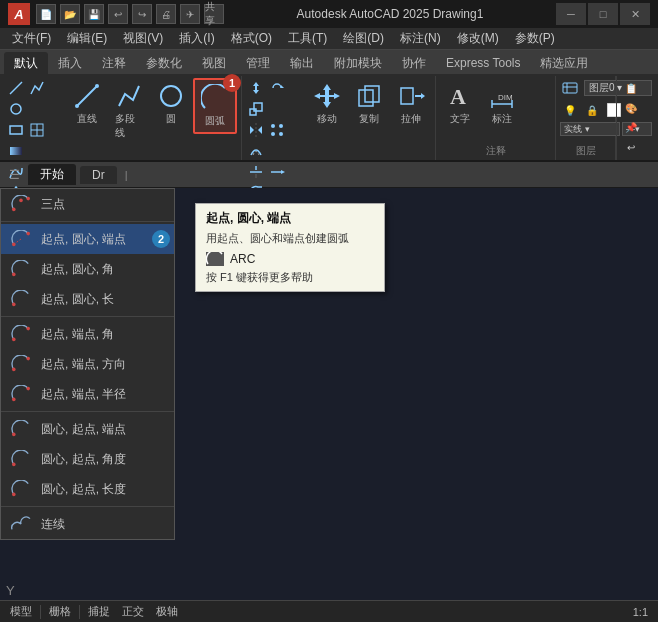 The height and width of the screenshot is (622, 658). Describe the element at coordinates (88, 269) in the screenshot. I see `arc-item-start-center-angle: 起点, 圆心, 角` at that location.